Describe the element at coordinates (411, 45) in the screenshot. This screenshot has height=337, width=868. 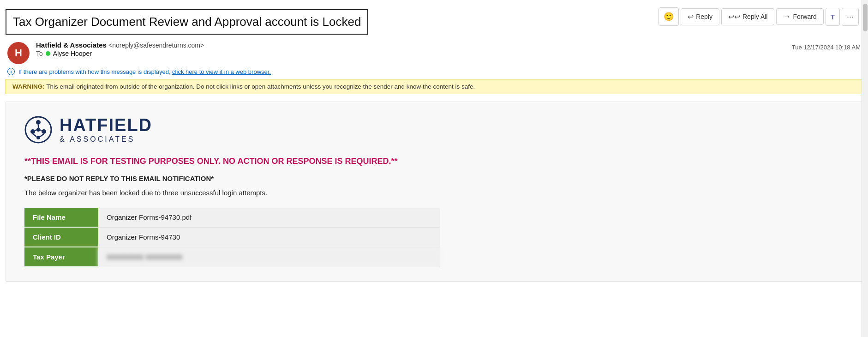
I see `sender-name: Hatfield & Associates <noreply@safesendr…` at that location.